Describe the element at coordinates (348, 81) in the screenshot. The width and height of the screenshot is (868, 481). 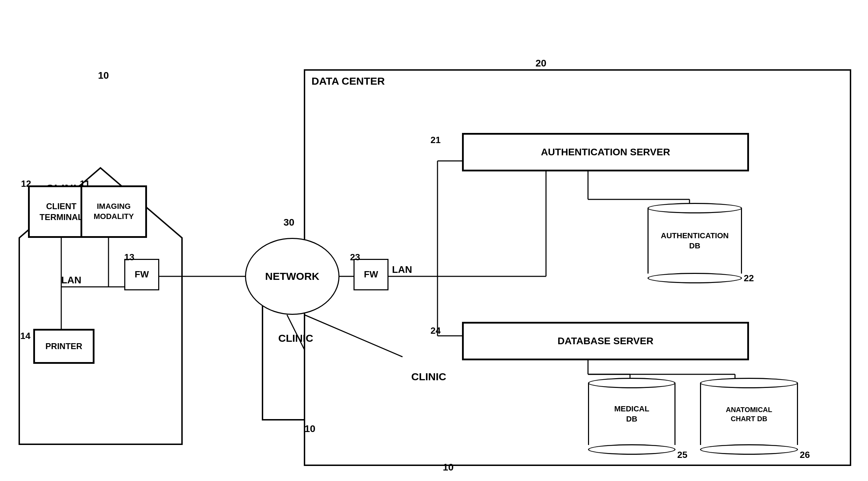
I see `data-center-label: DATA CENTER` at that location.